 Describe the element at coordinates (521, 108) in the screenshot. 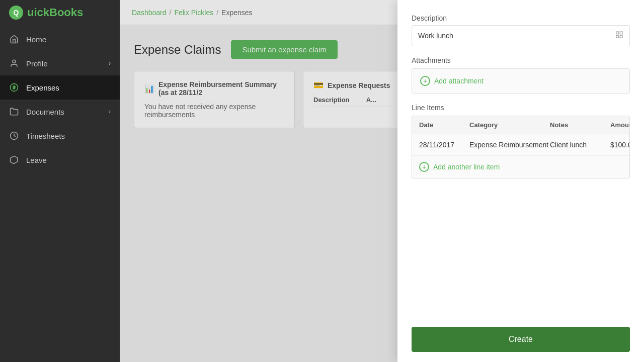

I see `line-items-label: Line Items` at that location.